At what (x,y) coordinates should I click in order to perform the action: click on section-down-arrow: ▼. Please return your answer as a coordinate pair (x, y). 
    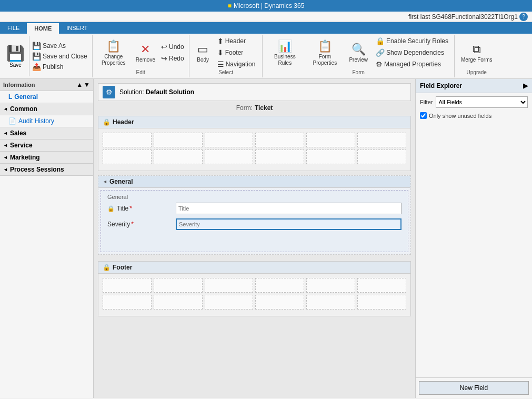
    Looking at the image, I should click on (87, 85).